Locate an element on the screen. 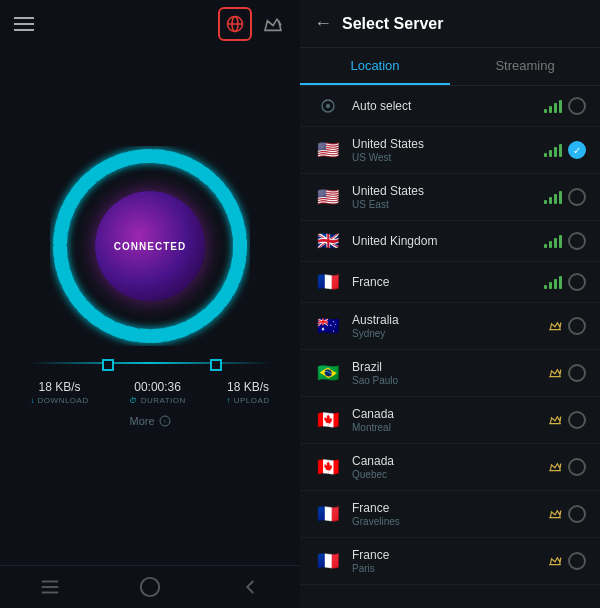  globe-icon is located at coordinates (235, 24).